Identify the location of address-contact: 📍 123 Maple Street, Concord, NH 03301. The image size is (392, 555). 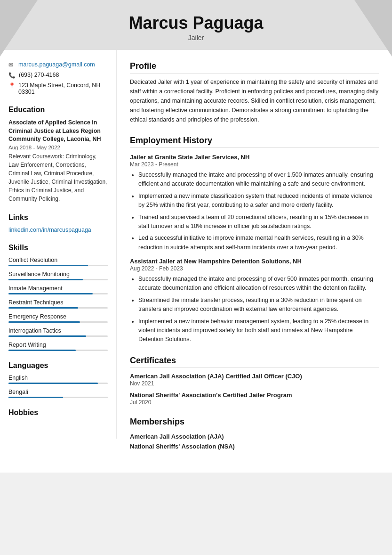
(58, 89).